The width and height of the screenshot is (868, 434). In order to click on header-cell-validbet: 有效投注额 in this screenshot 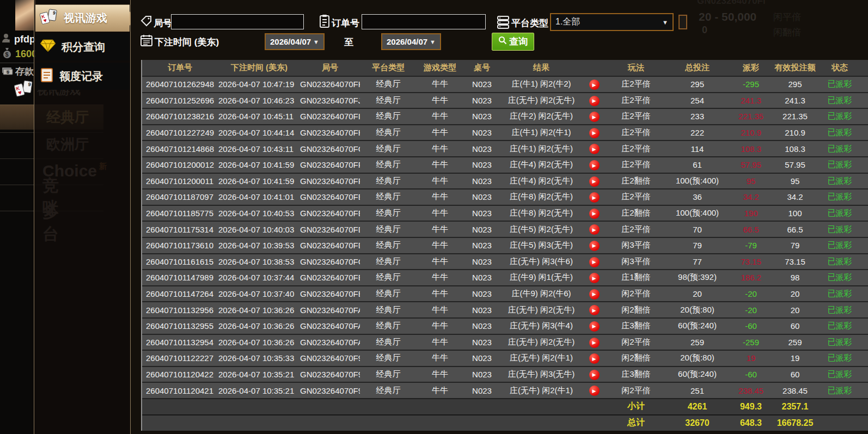, I will do `click(795, 68)`.